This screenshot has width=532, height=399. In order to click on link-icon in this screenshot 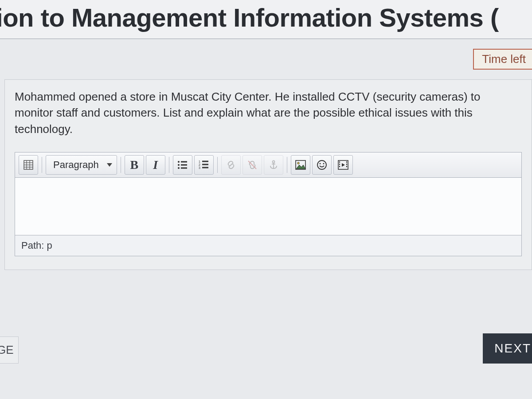, I will do `click(231, 165)`.